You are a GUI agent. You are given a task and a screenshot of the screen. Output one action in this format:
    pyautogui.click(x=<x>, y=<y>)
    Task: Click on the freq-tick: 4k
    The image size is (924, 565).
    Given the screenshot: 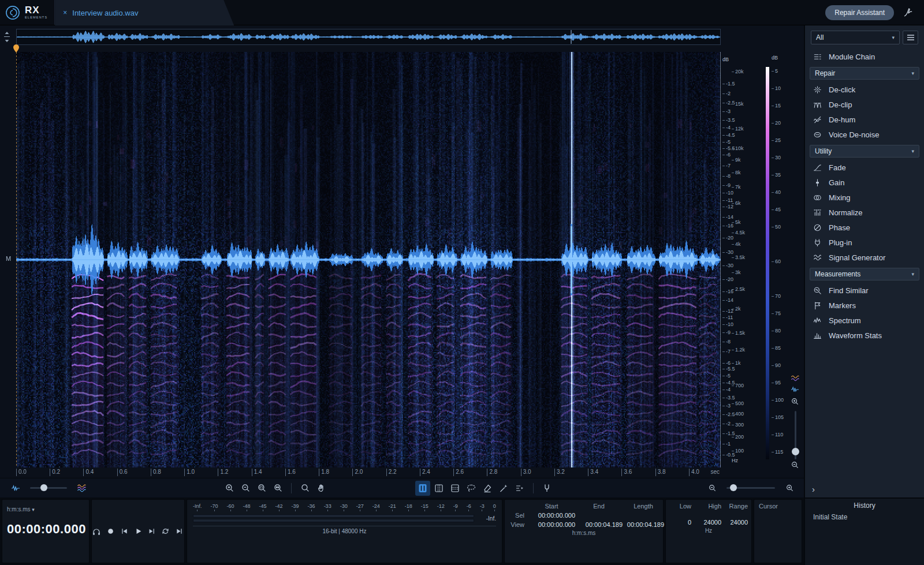 What is the action you would take?
    pyautogui.click(x=736, y=244)
    